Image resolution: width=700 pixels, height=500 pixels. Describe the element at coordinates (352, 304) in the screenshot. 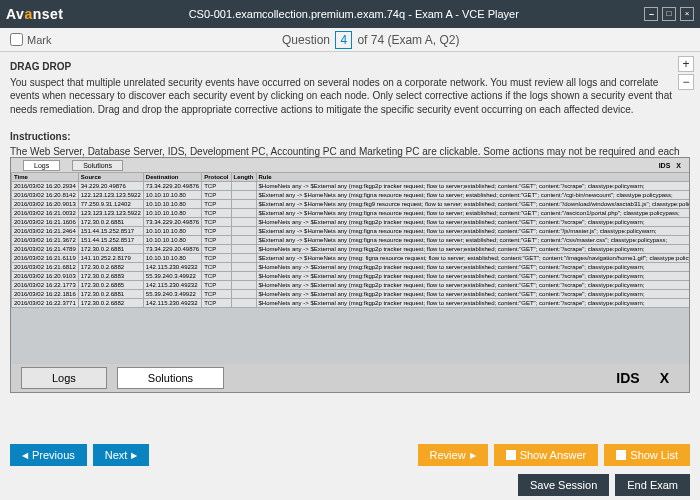

I see `table-row: 2016/03/02 16:22.3771172.30.0.2.6882142.…` at that location.